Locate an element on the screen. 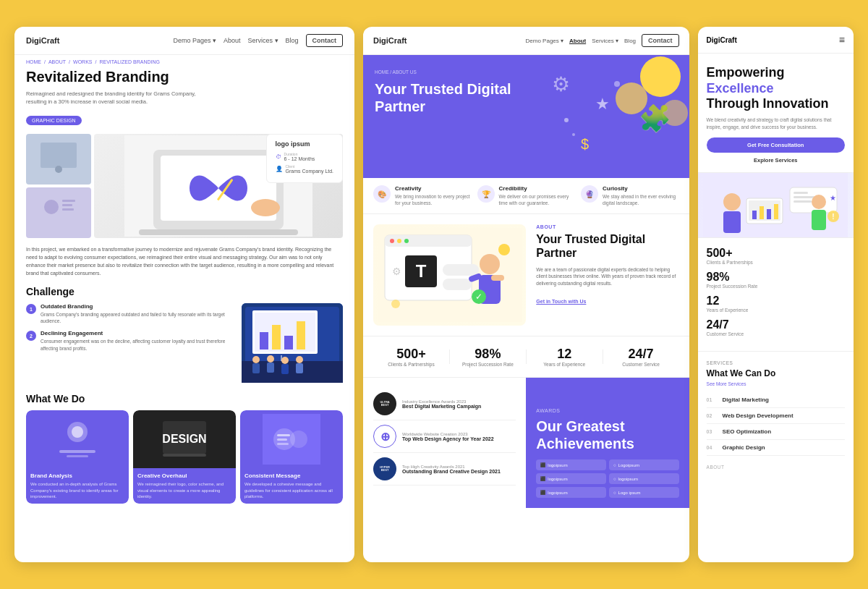 The width and height of the screenshot is (868, 589). service-num-2: 02 is located at coordinates (712, 415).